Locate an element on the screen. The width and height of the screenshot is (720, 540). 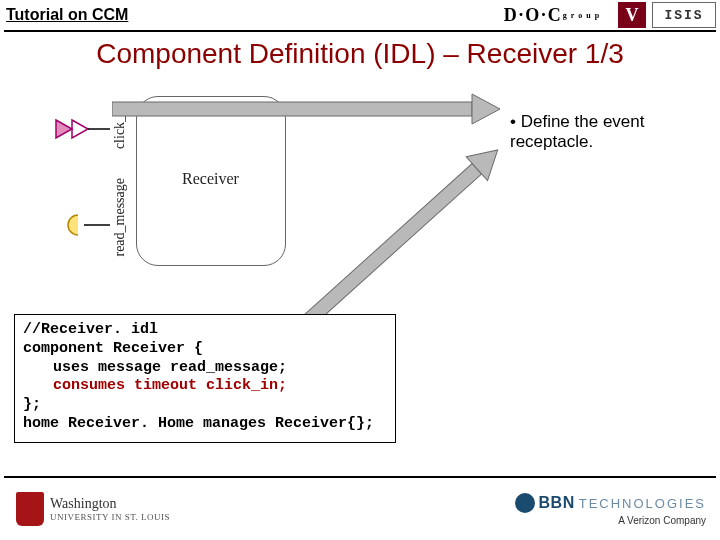
event-sink-port-icon is located at coordinates (82, 129).